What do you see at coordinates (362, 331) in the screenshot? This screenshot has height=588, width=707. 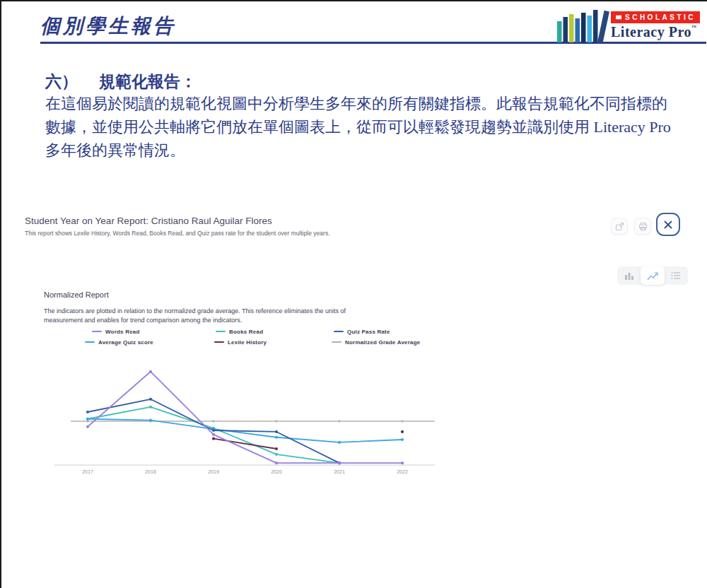 I see `legend-item: Quiz Pass Rate` at bounding box center [362, 331].